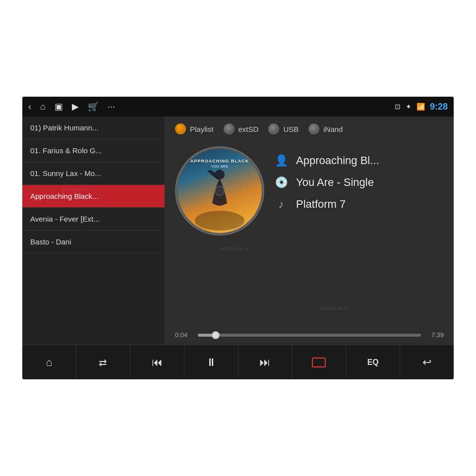  Describe the element at coordinates (274, 129) in the screenshot. I see `source-dot-usb` at that location.